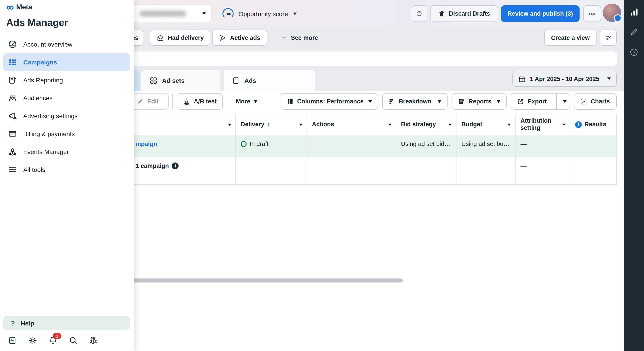 This screenshot has width=644, height=351. Describe the element at coordinates (176, 166) in the screenshot. I see `info-icon: i` at that location.